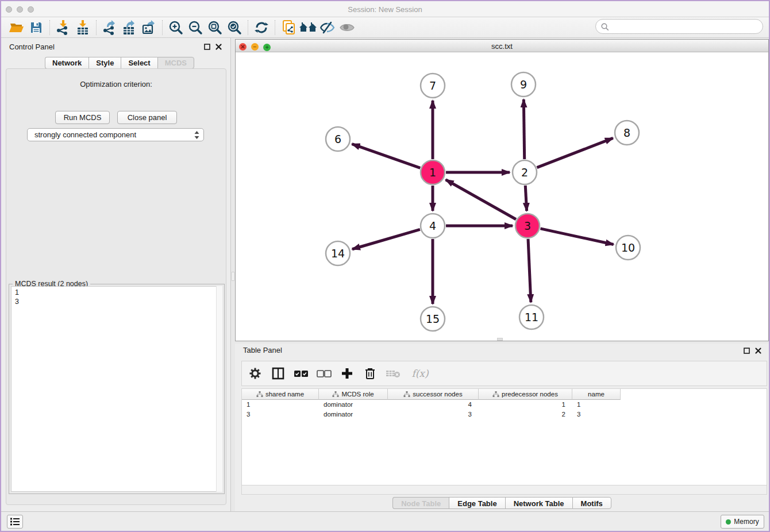 This screenshot has height=532, width=770. What do you see at coordinates (530, 394) in the screenshot?
I see `column-header-label: predecessor nodes` at bounding box center [530, 394].